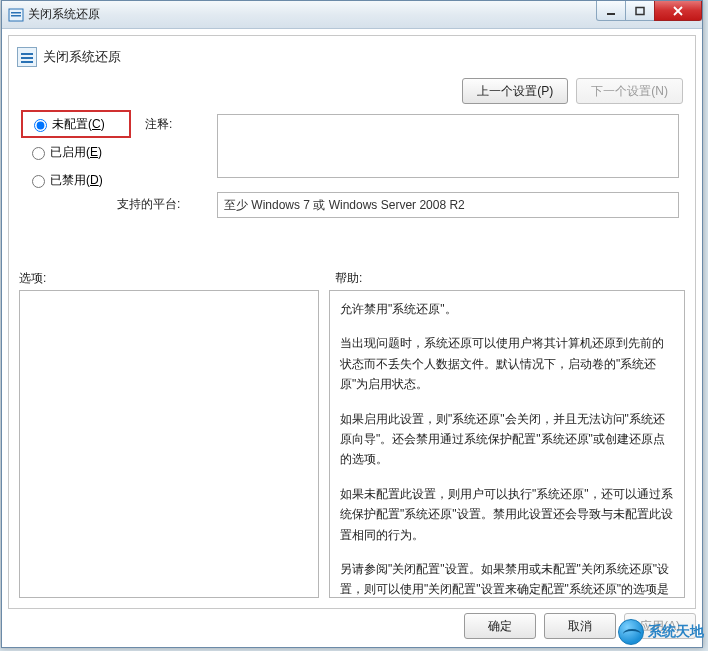 Image resolution: width=708 pixels, height=651 pixels. I want to click on previous-setting-label: 上一个设置(P), so click(515, 92).